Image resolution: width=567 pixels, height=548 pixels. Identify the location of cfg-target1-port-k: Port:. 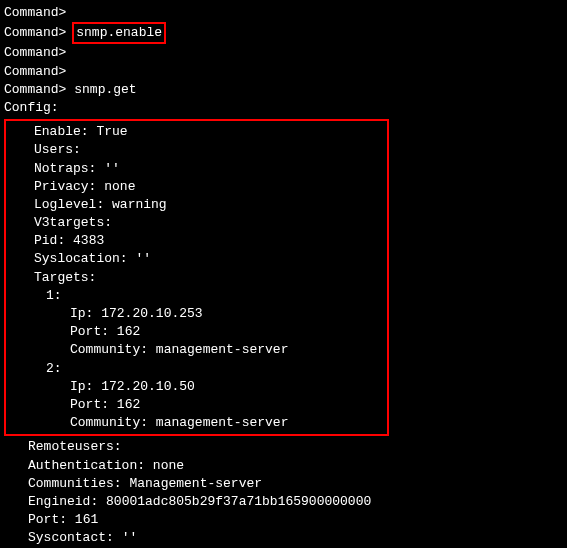
(90, 332).